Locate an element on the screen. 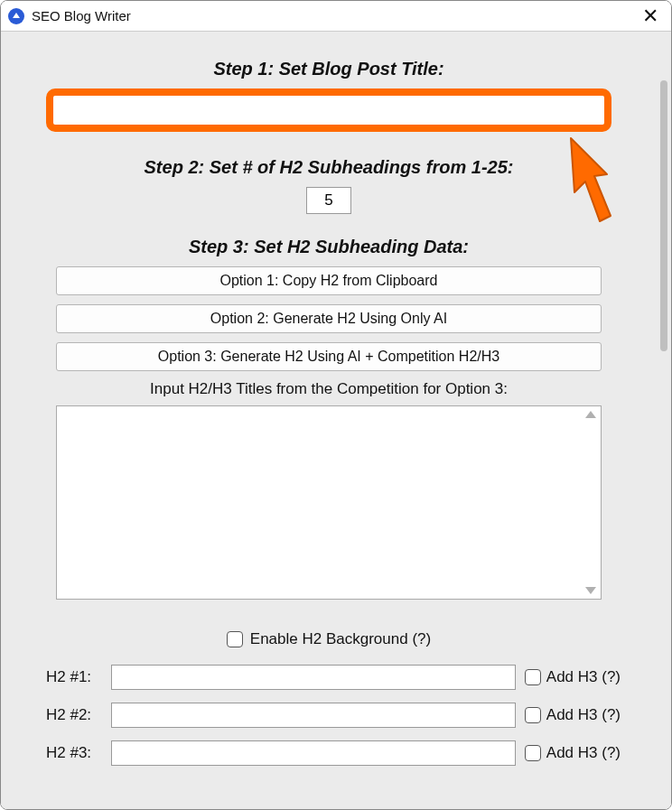 The height and width of the screenshot is (810, 672). step2-heading: Step 2: Set # of H2 Subheadings from 1-2… is located at coordinates (329, 168).